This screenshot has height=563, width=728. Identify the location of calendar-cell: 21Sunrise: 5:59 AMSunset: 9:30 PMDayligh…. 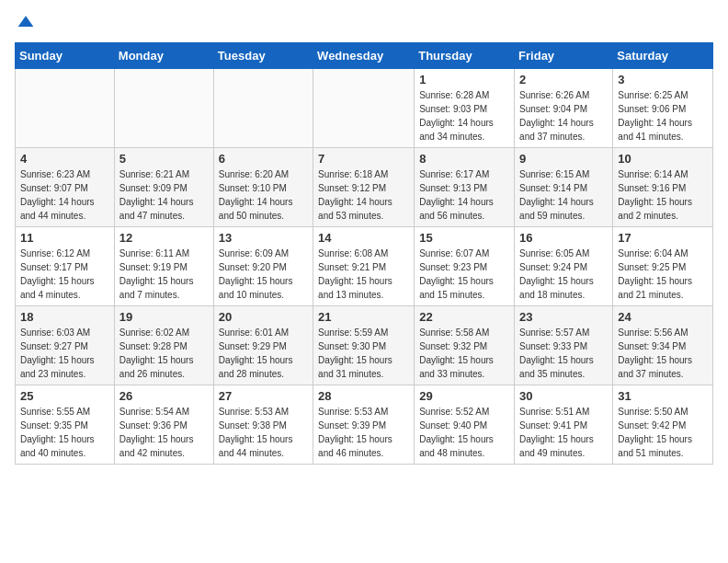
(364, 346).